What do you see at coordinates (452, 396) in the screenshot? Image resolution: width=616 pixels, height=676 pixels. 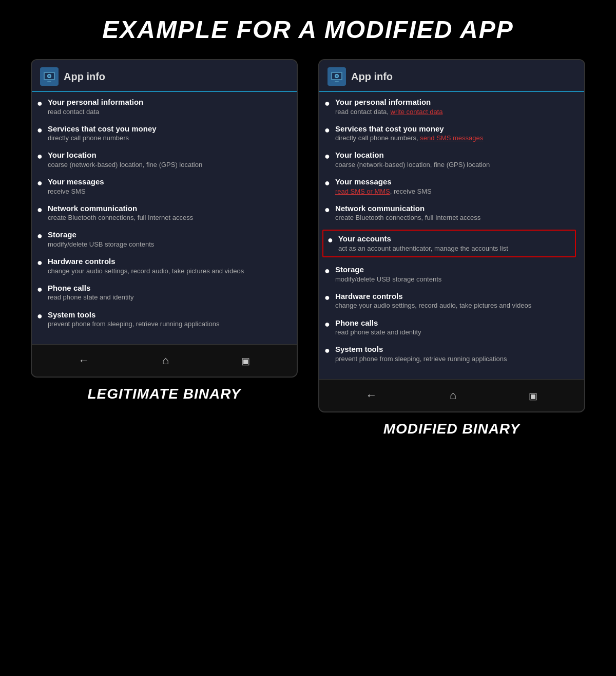 I see `modified-nav-bar` at bounding box center [452, 396].